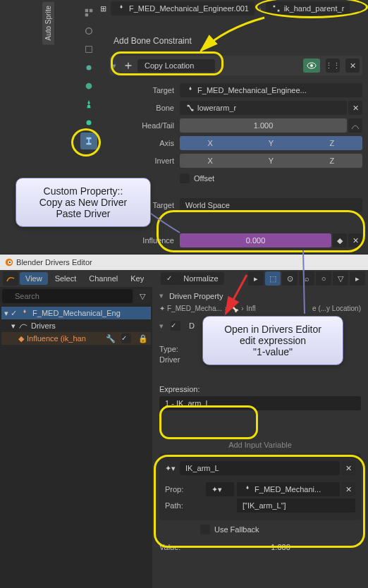 Image resolution: width=368 pixels, height=588 pixels. I want to click on influence-slider: 0.000, so click(255, 240).